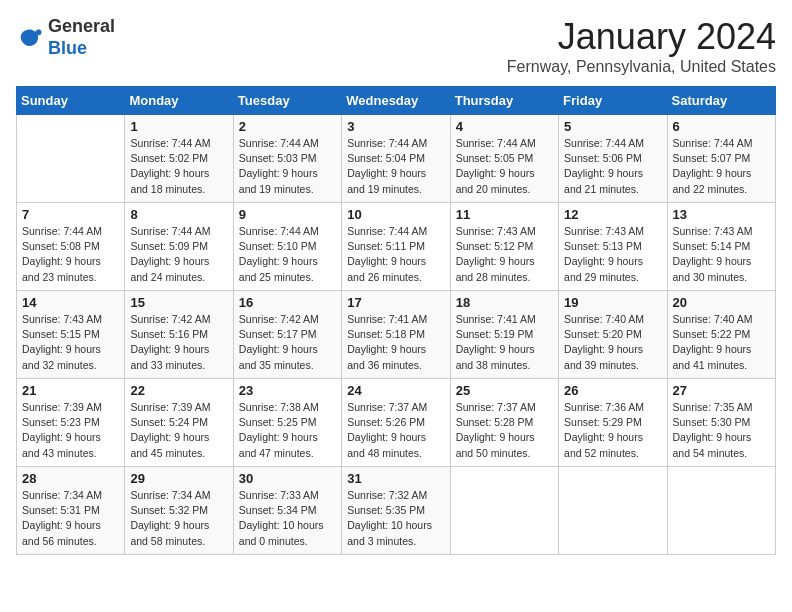  Describe the element at coordinates (396, 430) in the screenshot. I see `day-info: Sunrise: 7:37 AMSunset: 5:26 PMDaylight:…` at that location.